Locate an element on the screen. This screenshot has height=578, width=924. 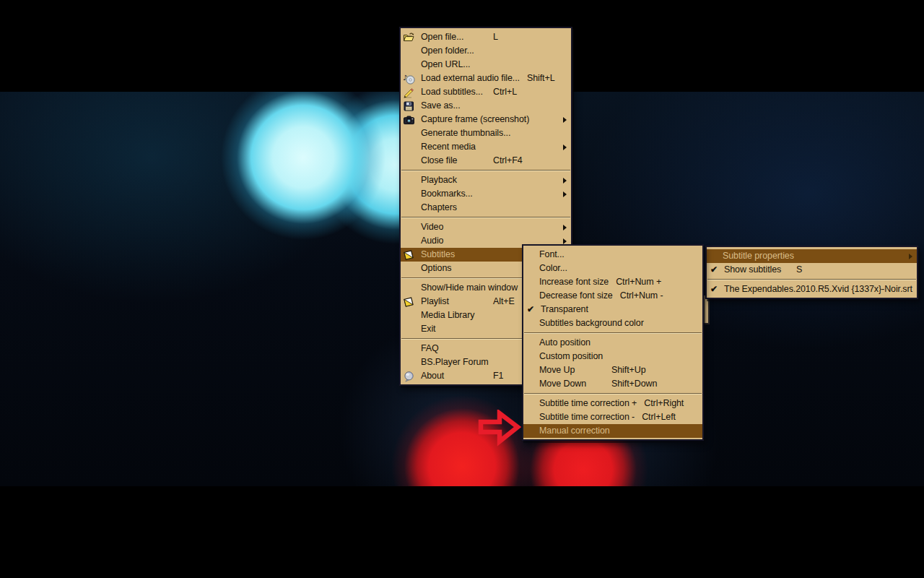
menu-item-shortcut: F1 is located at coordinates (498, 376).